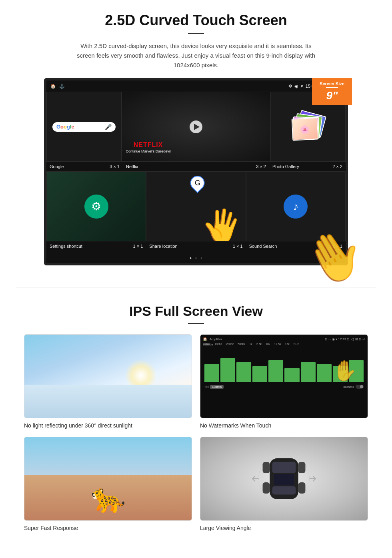 The image size is (392, 558). What do you see at coordinates (196, 207) in the screenshot?
I see `app-bottom-row: ⚙ G 🖐 ♪` at bounding box center [196, 207].